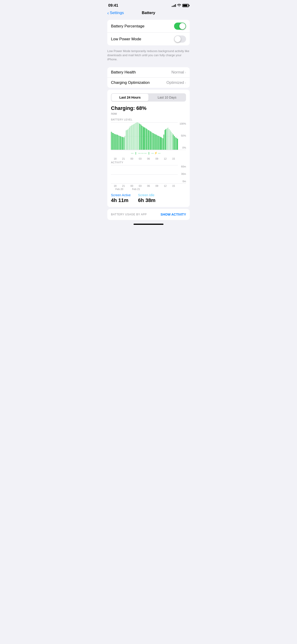 The width and height of the screenshot is (297, 644). I want to click on home-indicator, so click(148, 225).